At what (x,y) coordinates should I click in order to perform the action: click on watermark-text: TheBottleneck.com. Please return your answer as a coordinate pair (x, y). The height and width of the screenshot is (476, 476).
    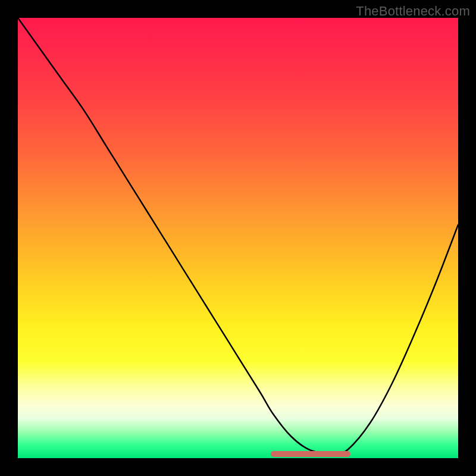
    Looking at the image, I should click on (413, 11).